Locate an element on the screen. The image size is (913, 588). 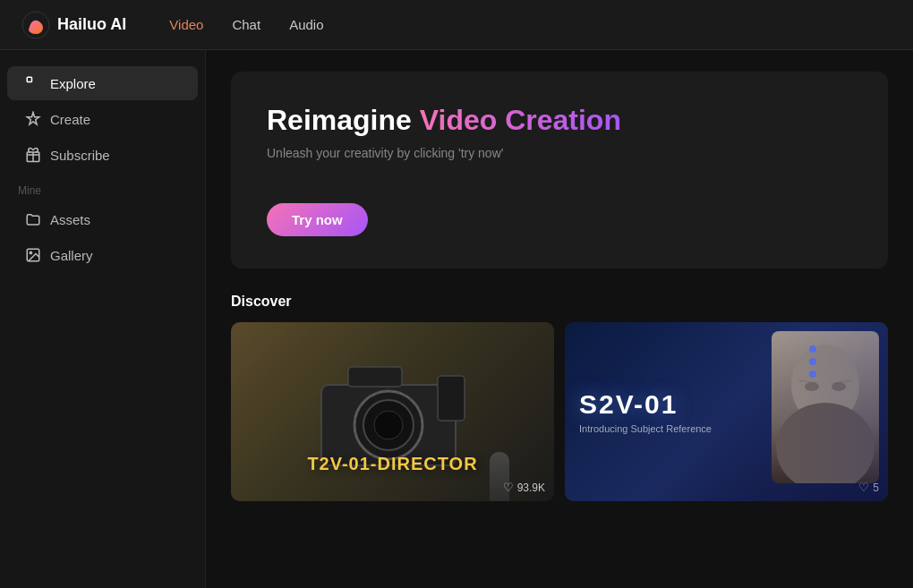
sidebar-label-gallery: Gallery is located at coordinates (72, 256).